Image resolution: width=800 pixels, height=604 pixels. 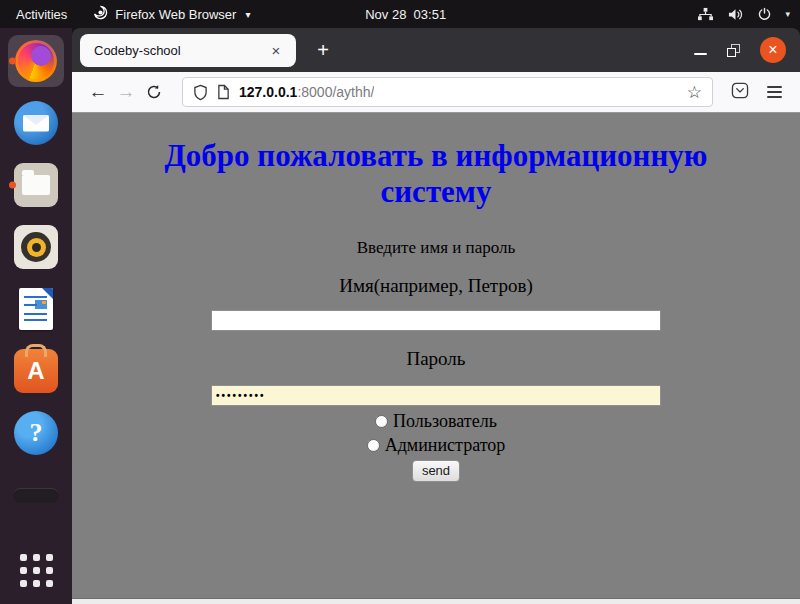 I want to click on volume-icon, so click(x=736, y=14).